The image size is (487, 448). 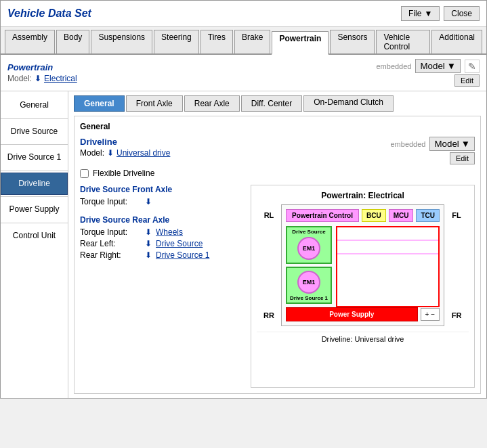 What do you see at coordinates (35, 245) in the screenshot?
I see `sidebar: General Drive Source Drive Source 1 Driv…` at bounding box center [35, 245].